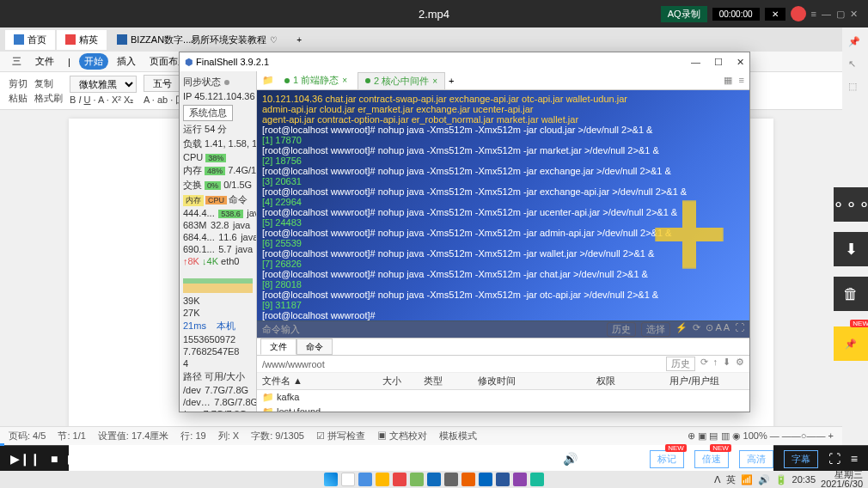 The image size is (868, 488). What do you see at coordinates (299, 40) in the screenshot?
I see `tab-add-icon: +` at bounding box center [299, 40].